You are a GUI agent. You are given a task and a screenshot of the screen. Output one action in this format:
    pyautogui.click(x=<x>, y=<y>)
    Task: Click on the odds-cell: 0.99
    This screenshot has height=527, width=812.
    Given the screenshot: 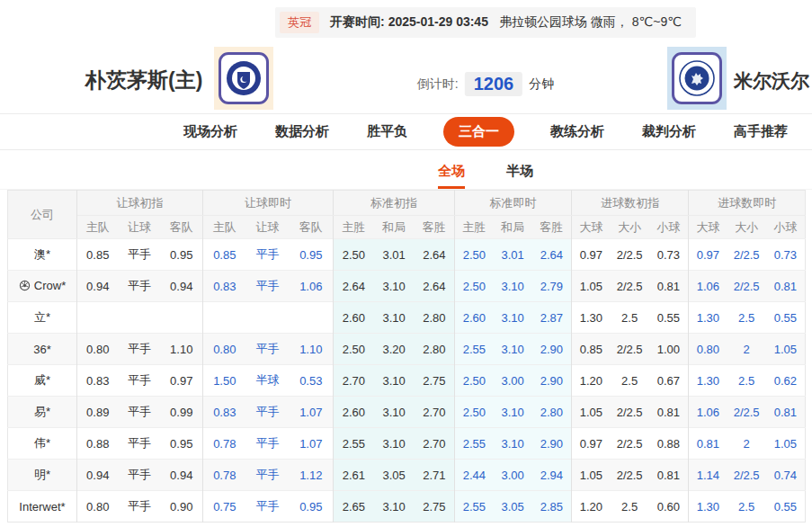 What is the action you would take?
    pyautogui.click(x=182, y=412)
    